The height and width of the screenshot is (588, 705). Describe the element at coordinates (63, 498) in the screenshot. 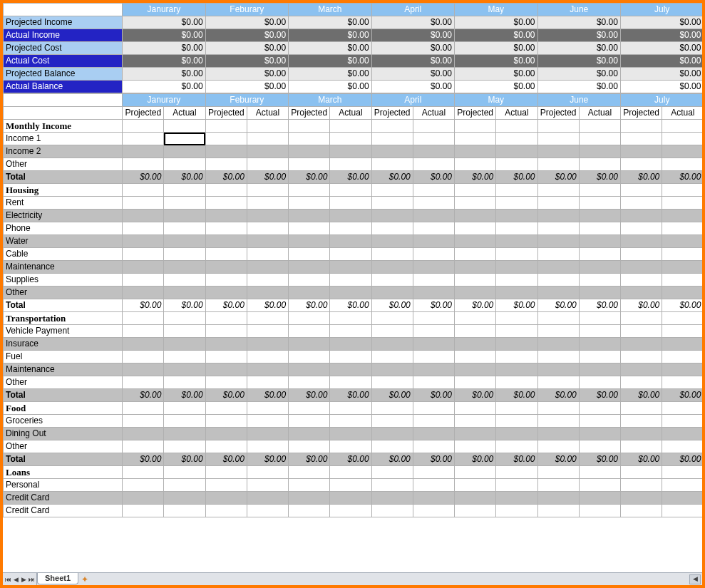

I see `line-item-label: Credit Card` at that location.